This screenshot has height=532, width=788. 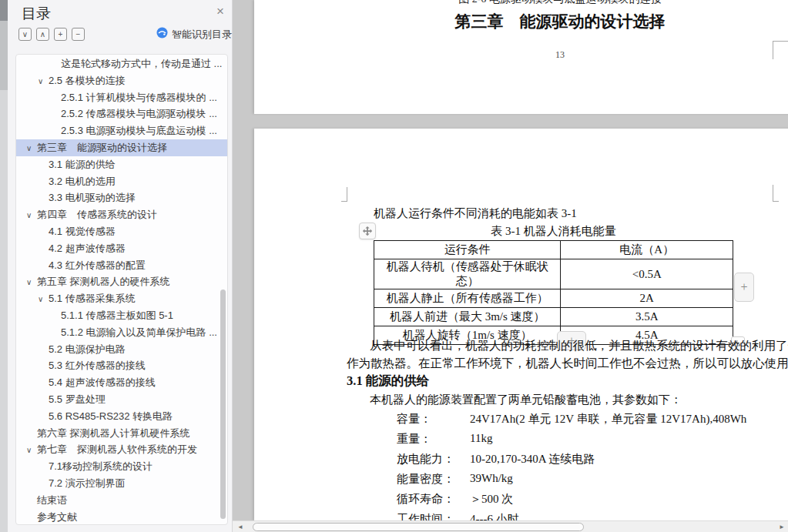 I want to click on toc-item-label: 5.3 红外传感器的接线, so click(x=97, y=365).